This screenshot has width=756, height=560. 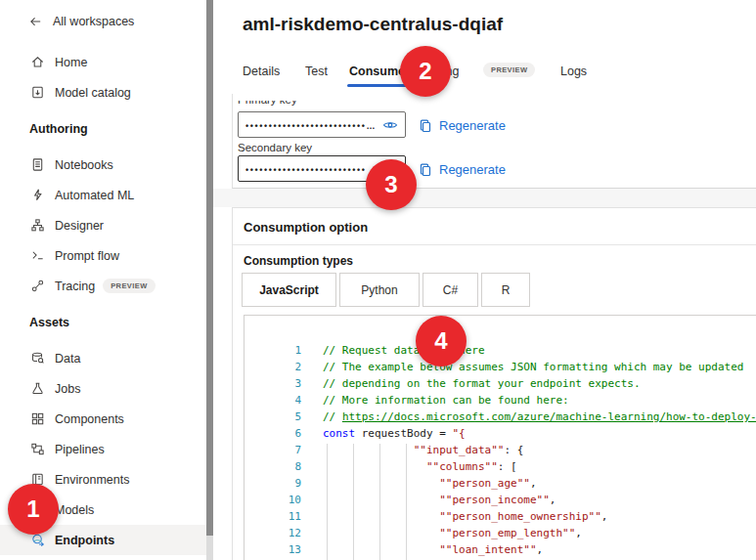 What do you see at coordinates (37, 359) in the screenshot?
I see `data-icon` at bounding box center [37, 359].